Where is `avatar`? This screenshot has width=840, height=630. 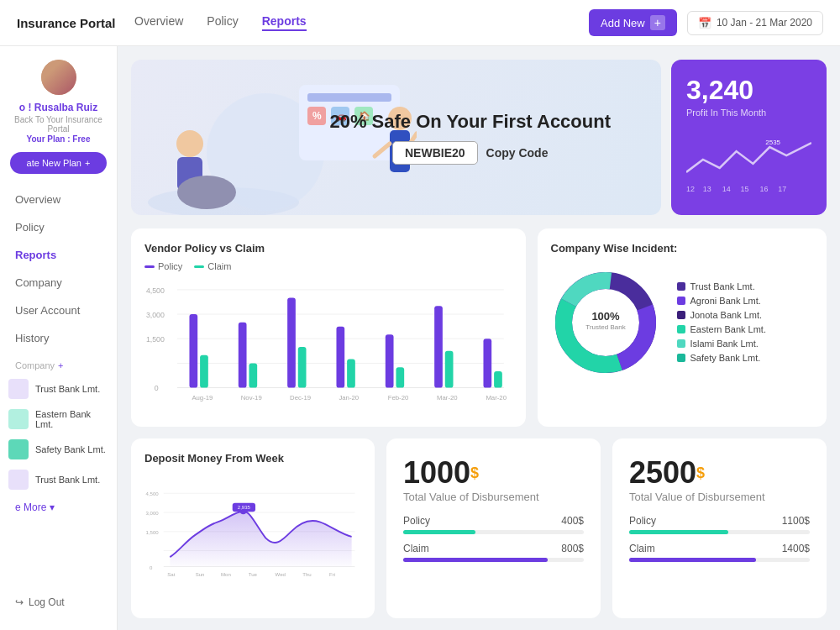 avatar is located at coordinates (59, 77).